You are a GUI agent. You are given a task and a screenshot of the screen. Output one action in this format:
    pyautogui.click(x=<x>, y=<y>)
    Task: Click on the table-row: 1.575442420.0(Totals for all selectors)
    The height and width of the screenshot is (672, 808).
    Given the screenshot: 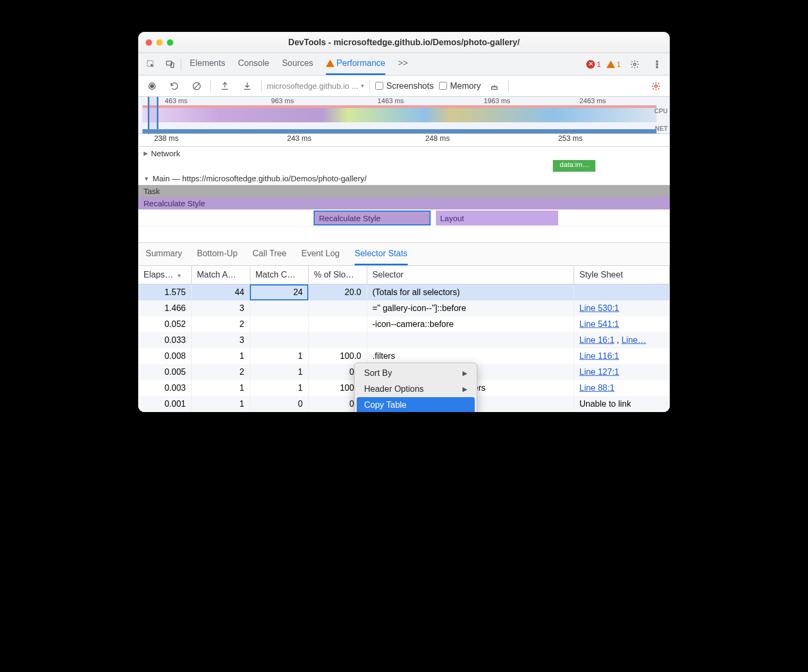 What is the action you would take?
    pyautogui.click(x=404, y=292)
    